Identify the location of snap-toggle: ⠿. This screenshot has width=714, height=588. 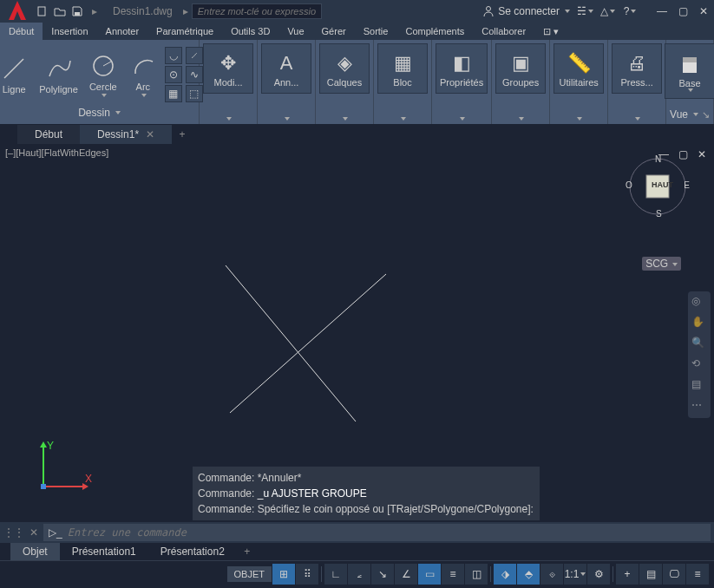
(307, 574).